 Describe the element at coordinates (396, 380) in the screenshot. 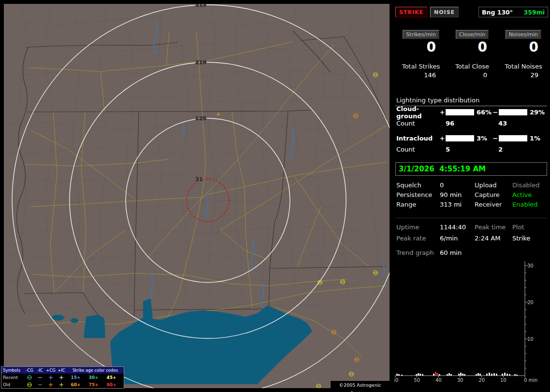

I see `svg-text: 60` at that location.